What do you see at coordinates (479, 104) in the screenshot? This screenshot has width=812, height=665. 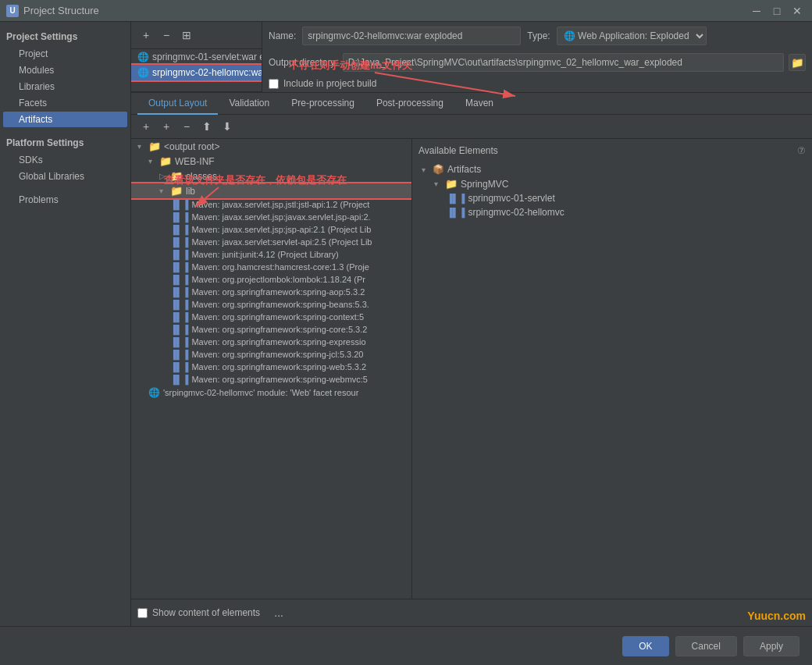 I see `tab-maven: Maven` at bounding box center [479, 104].